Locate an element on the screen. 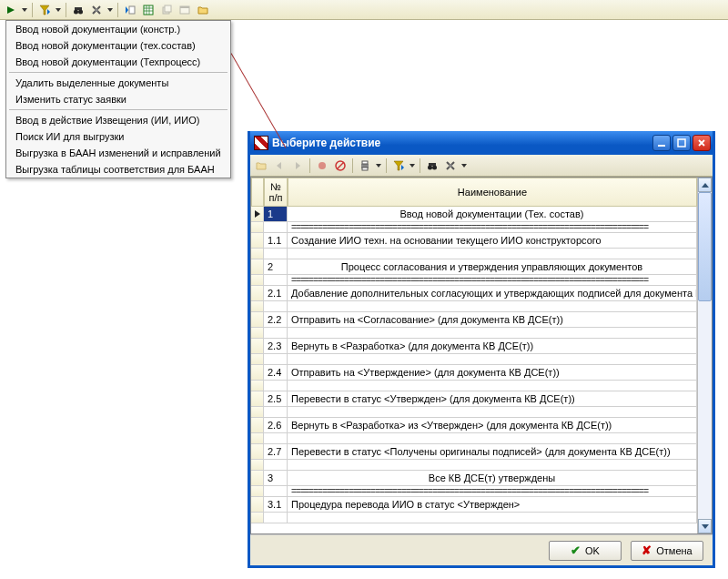 The width and height of the screenshot is (728, 579). table-row: 3.1Процедура перевода ИИО в статус <Утве… is located at coordinates (474, 504).